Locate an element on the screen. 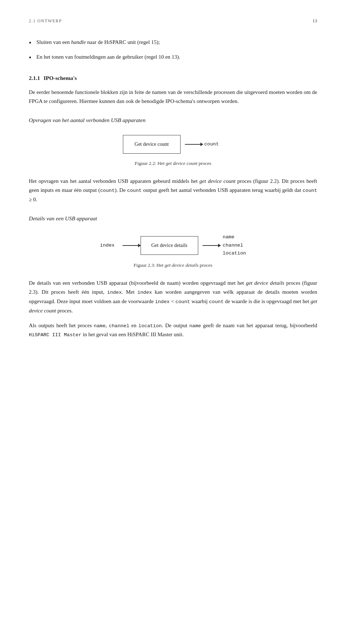  output-channel: channel is located at coordinates (234, 246).